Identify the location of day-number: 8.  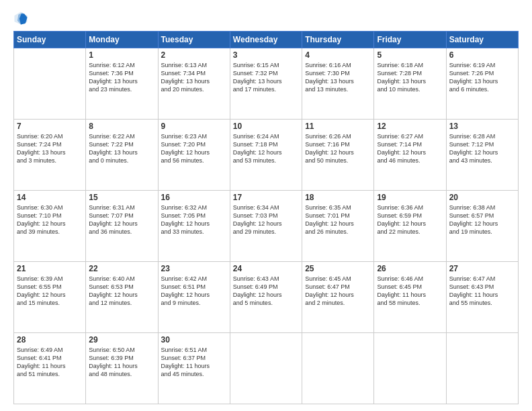
(122, 126).